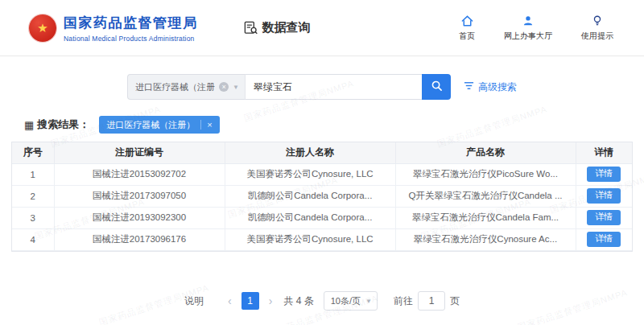 The width and height of the screenshot is (644, 325). Describe the element at coordinates (270, 301) in the screenshot. I see `next-page-icon: ›` at that location.